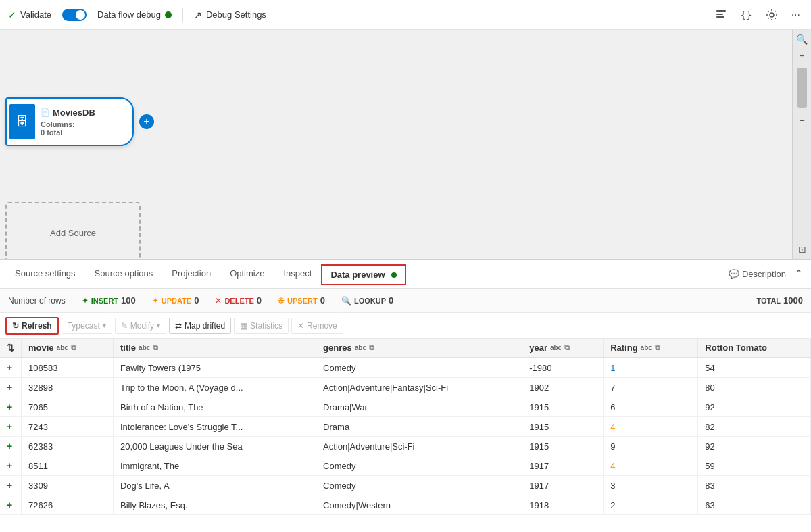  What do you see at coordinates (394, 275) in the screenshot?
I see `data-preview-active-dot` at bounding box center [394, 275].